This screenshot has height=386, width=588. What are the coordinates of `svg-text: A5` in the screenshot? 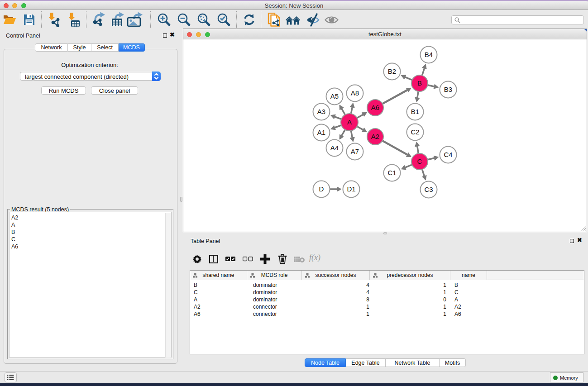 It's located at (335, 96).